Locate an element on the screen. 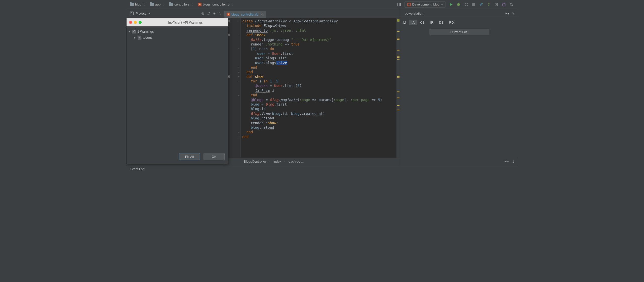 This screenshot has height=282, width=644. warnings-tree: ▼ 1 Warnings ▶ .count is located at coordinates (177, 34).